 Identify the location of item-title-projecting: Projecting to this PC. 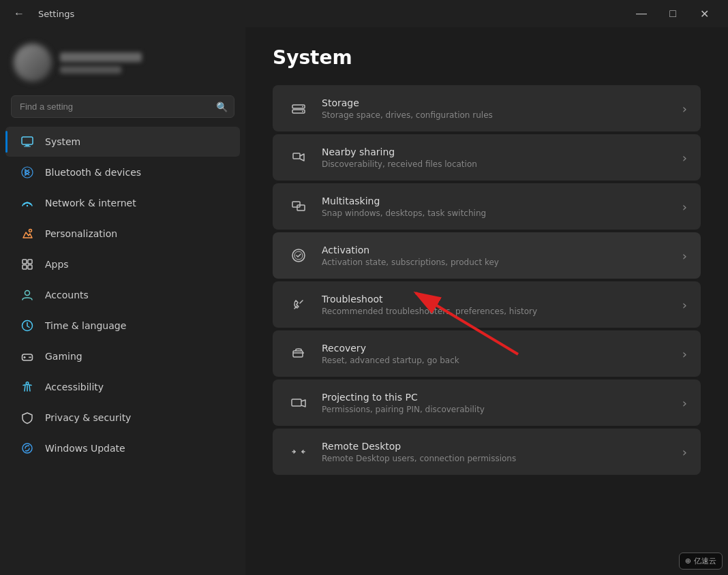
(498, 397).